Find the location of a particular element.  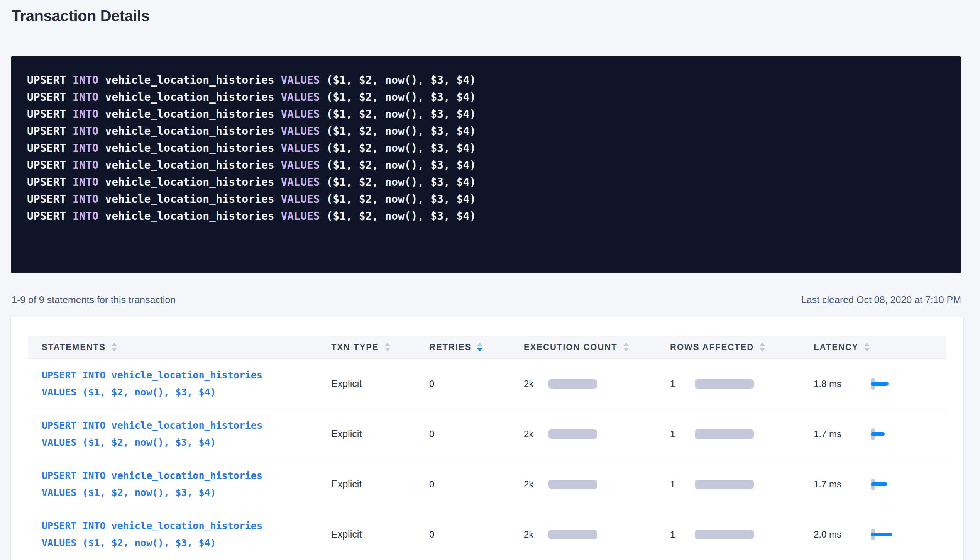

column-header-rows-affected: ROWS AFFECTED is located at coordinates (742, 347).